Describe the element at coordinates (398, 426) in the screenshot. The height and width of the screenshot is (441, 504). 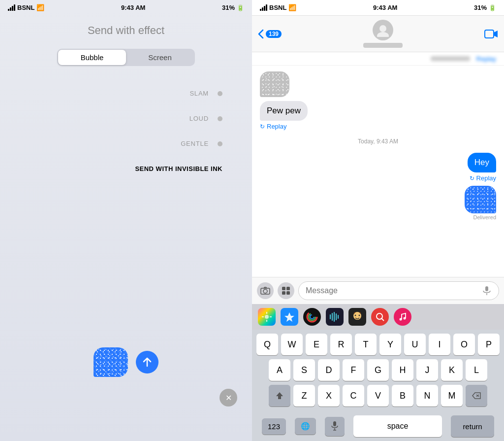
I see `space-key: space` at that location.